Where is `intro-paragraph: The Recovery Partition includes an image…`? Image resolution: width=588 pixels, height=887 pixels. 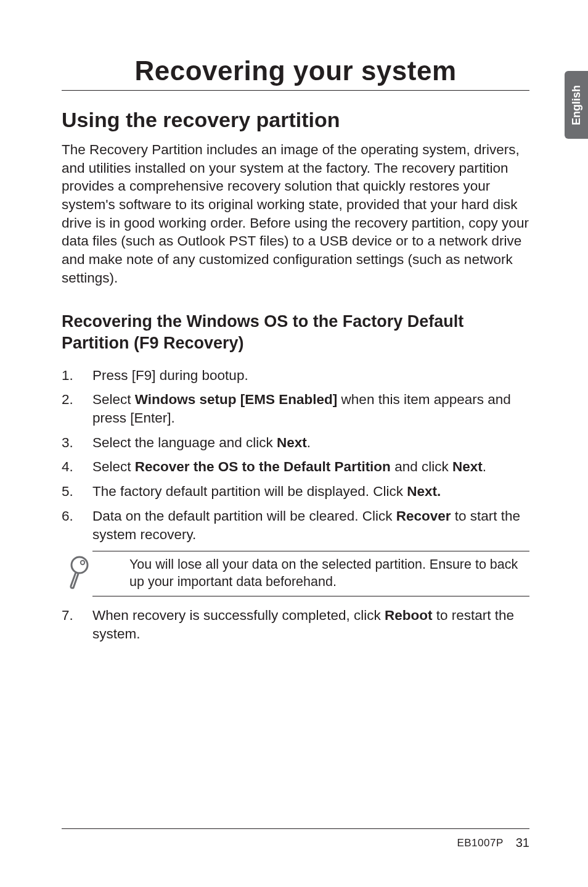 intro-paragraph: The Recovery Partition includes an image… is located at coordinates (296, 214).